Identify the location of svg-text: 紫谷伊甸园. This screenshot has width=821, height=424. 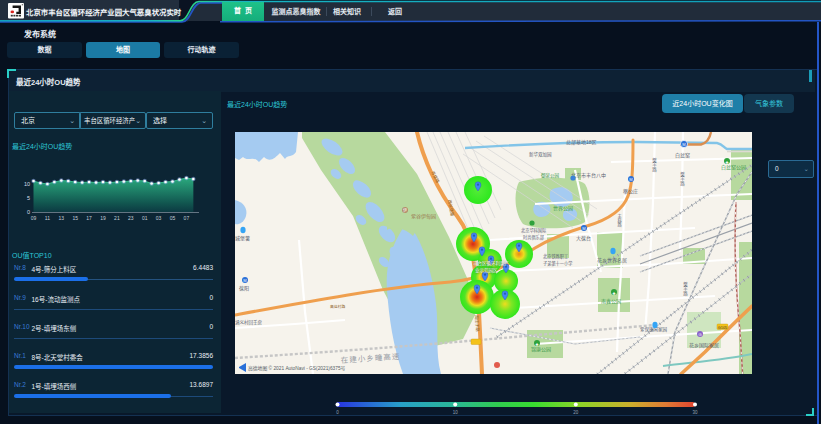
(424, 216).